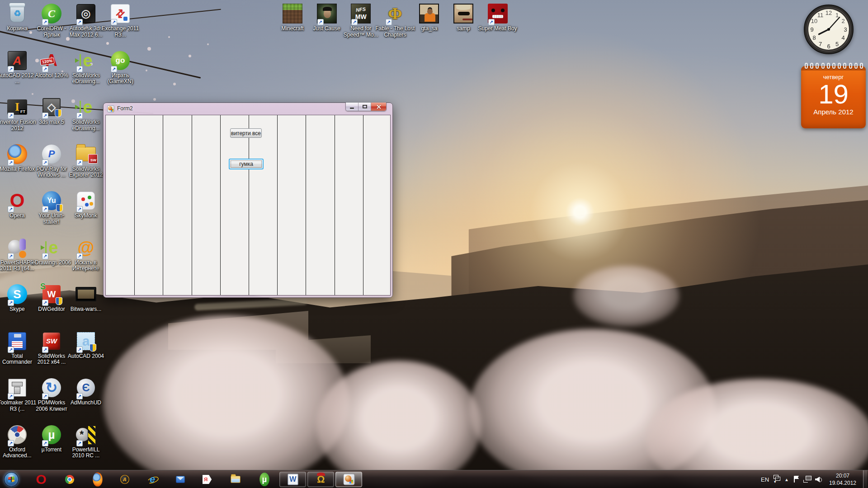 This screenshot has height=488, width=868. Describe the element at coordinates (796, 479) in the screenshot. I see `action-center-icon` at that location.